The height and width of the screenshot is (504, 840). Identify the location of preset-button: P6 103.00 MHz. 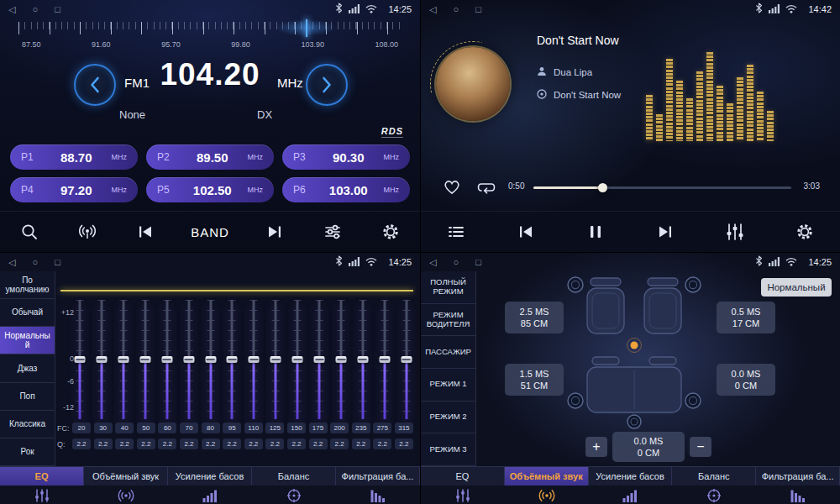
(346, 190).